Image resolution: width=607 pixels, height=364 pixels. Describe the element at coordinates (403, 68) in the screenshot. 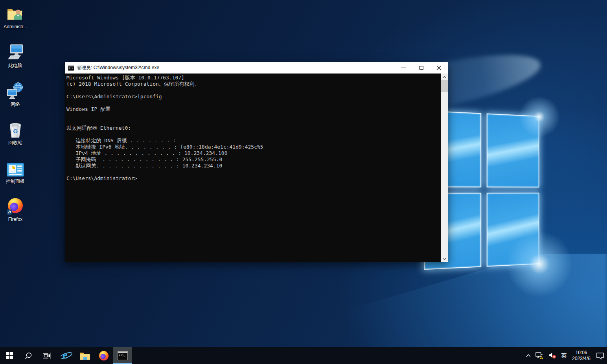

I see `minimize-icon` at that location.